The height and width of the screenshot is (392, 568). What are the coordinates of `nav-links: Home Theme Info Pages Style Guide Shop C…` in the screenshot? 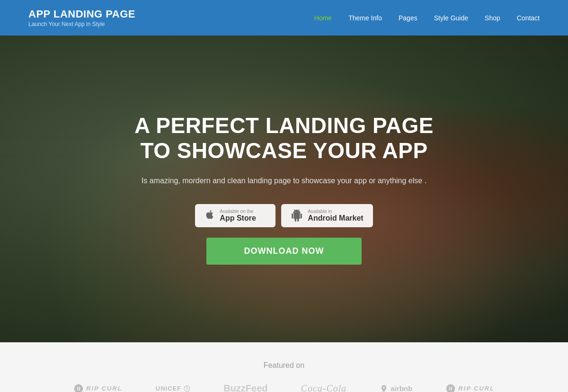 It's located at (427, 18).